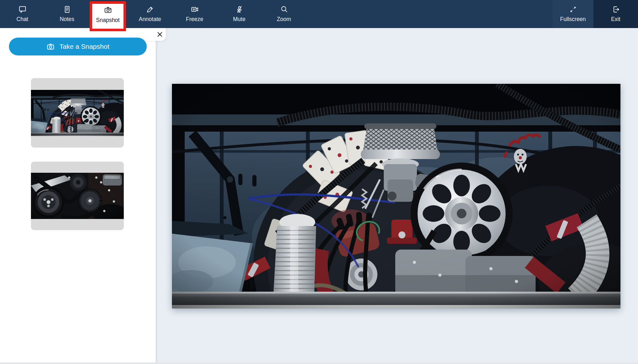 This screenshot has width=638, height=364. I want to click on take-snapshot-label: Take a Snapshot, so click(84, 47).